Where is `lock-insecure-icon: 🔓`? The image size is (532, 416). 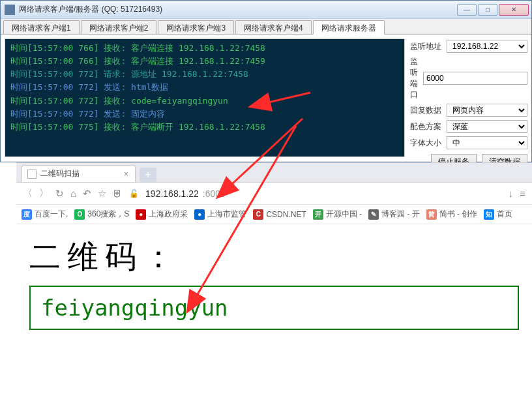
lock-insecure-icon: 🔓 is located at coordinates (134, 194).